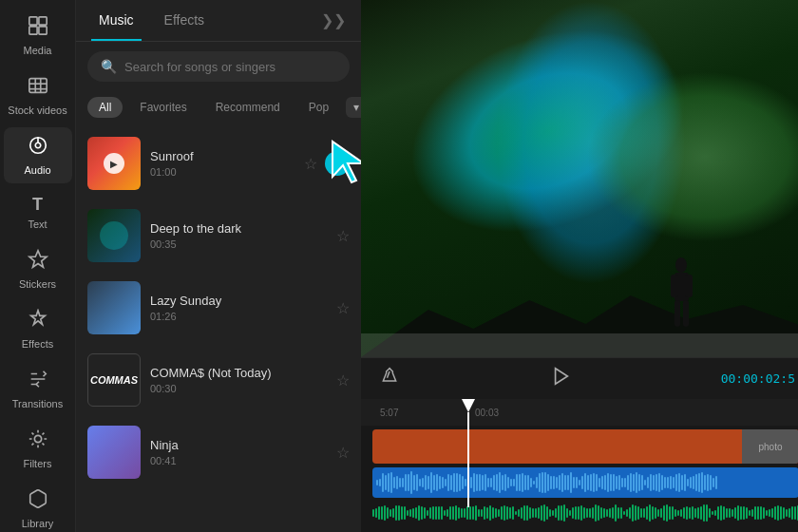  I want to click on star-button-comma: ☆, so click(343, 380).